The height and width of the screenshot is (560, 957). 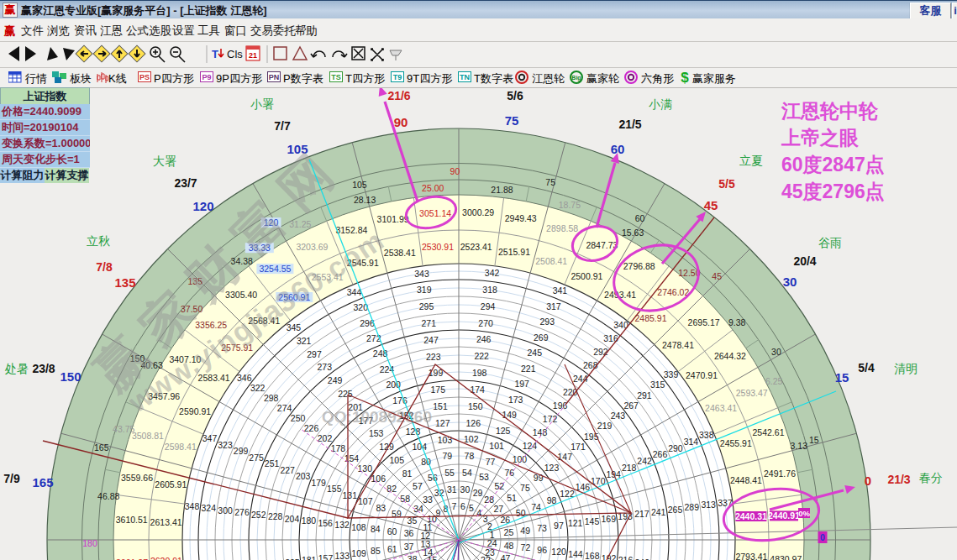 What do you see at coordinates (137, 478) in the screenshot?
I see `svg-text: 3559.66` at bounding box center [137, 478].